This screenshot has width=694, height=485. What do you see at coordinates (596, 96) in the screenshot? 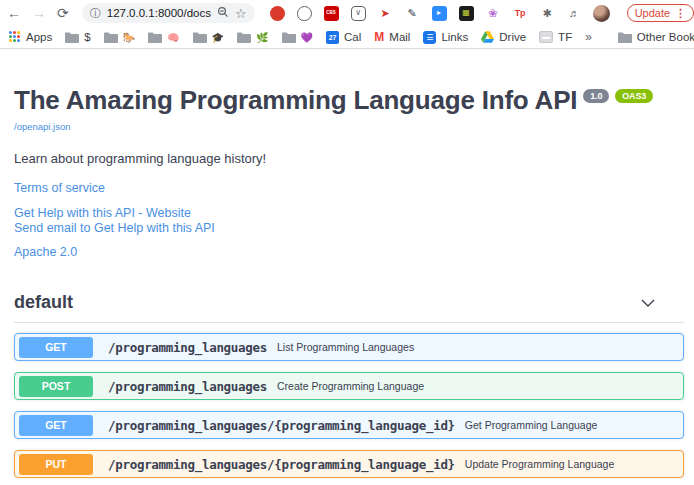
I see `version-badge: 1.0` at bounding box center [596, 96].